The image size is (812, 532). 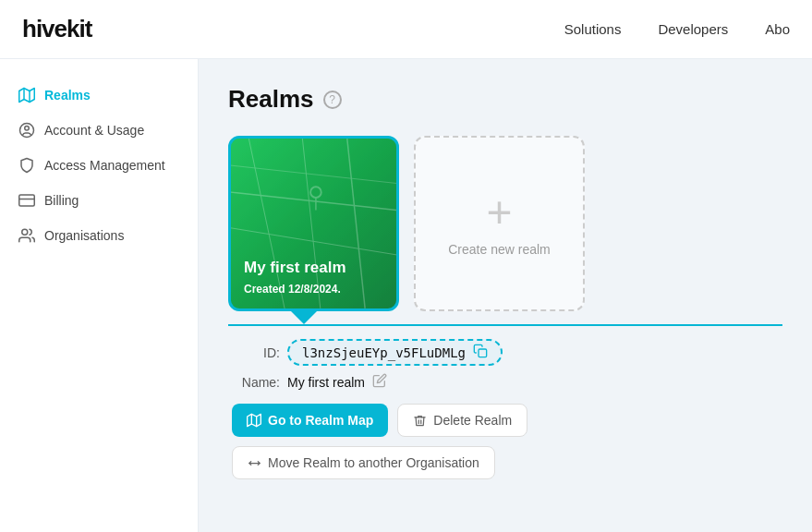 What do you see at coordinates (499, 249) in the screenshot?
I see `create-realm-label: Create new realm` at bounding box center [499, 249].